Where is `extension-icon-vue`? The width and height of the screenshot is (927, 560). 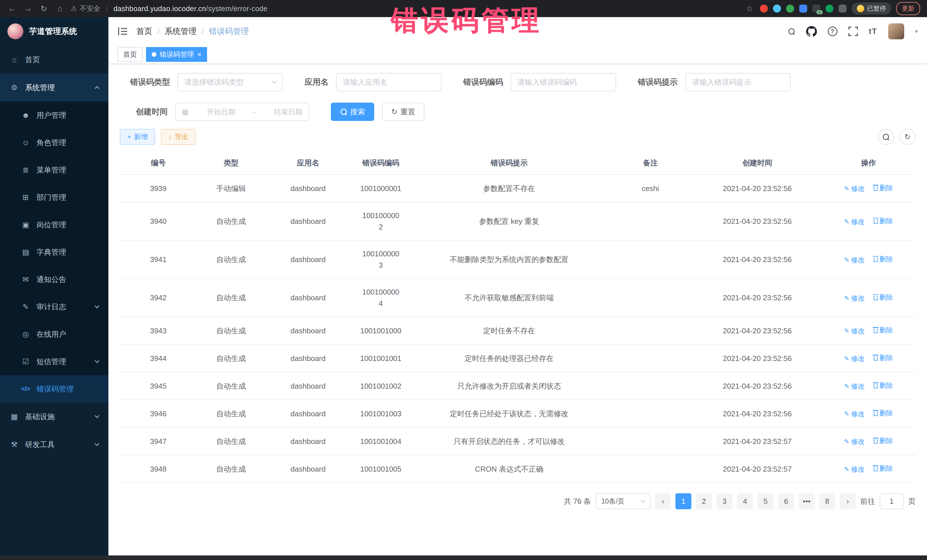 extension-icon-vue is located at coordinates (790, 8).